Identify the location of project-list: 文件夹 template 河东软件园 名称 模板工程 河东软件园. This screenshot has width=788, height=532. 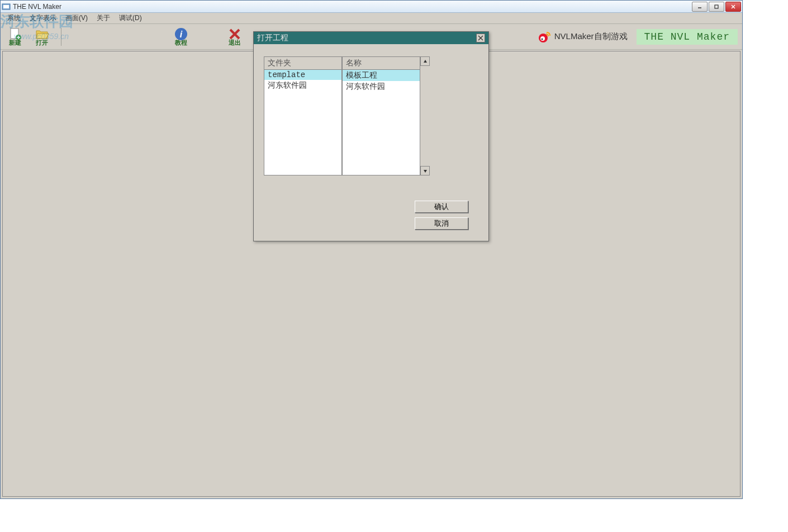
(346, 116).